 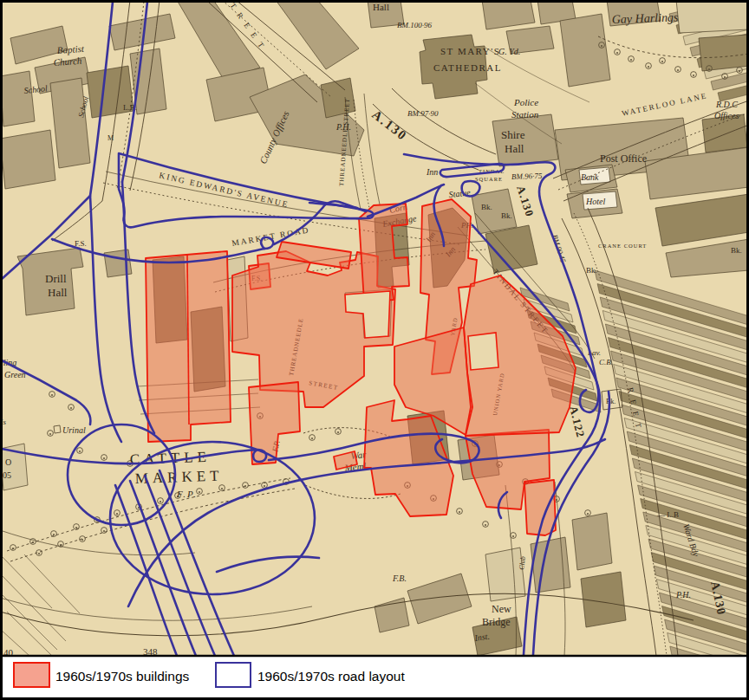 I want to click on map-label: BM.97·90, so click(x=423, y=113).